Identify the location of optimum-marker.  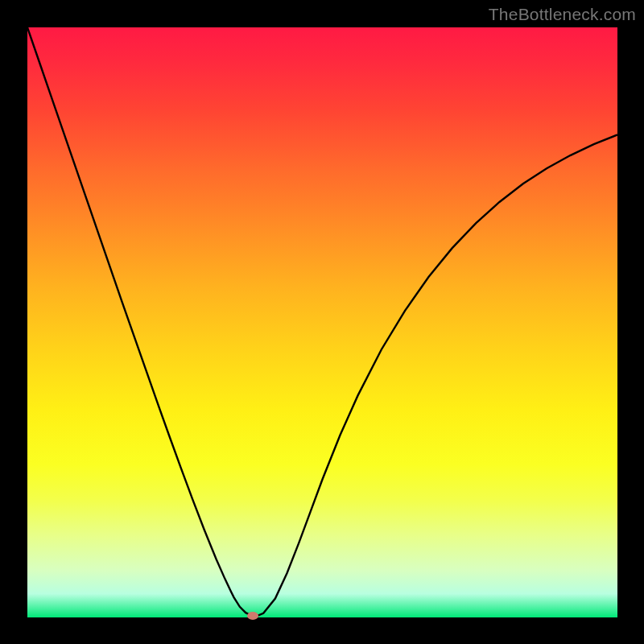
(253, 616).